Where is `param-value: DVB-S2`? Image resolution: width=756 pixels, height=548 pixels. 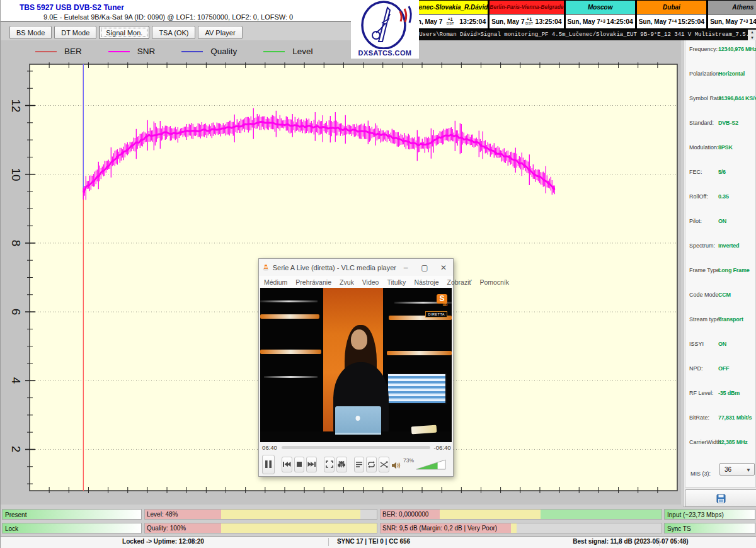 param-value: DVB-S2 is located at coordinates (728, 123).